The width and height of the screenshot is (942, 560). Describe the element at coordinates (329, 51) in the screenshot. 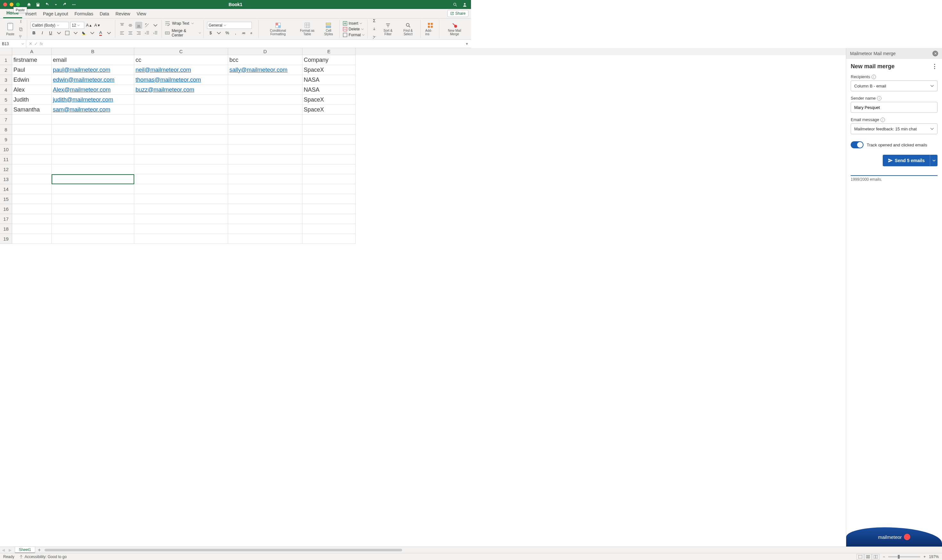

I see `col-header-E: E` at that location.